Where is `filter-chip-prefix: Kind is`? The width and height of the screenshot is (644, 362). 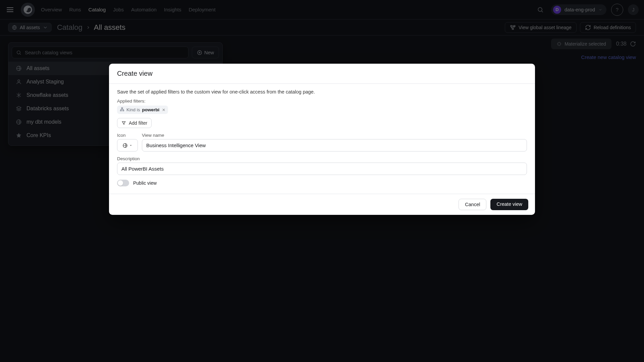 filter-chip-prefix: Kind is is located at coordinates (133, 110).